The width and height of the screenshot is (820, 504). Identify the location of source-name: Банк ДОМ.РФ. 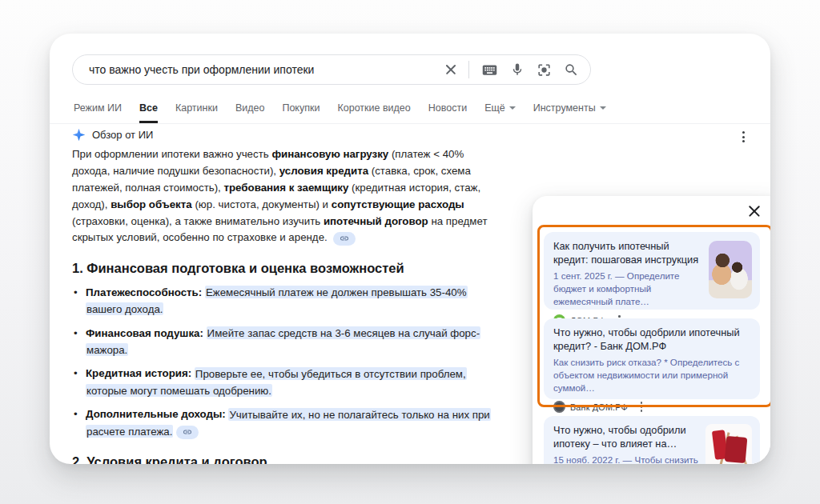
(599, 407).